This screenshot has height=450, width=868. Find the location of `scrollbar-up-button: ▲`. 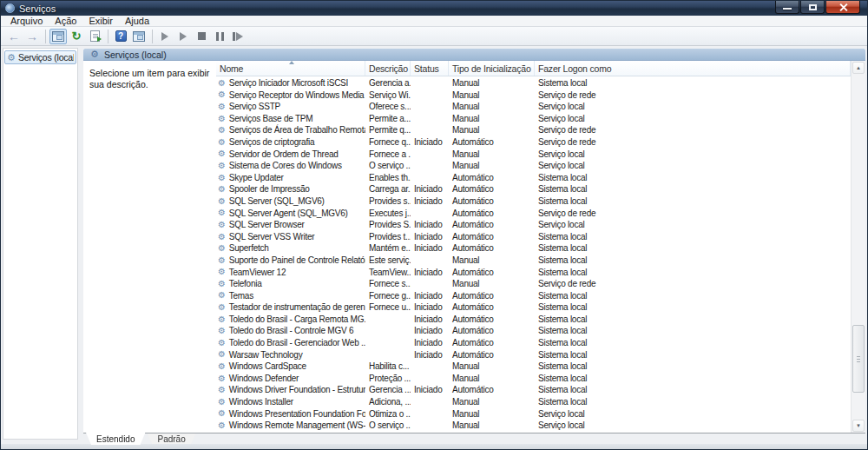

scrollbar-up-button: ▲ is located at coordinates (858, 68).